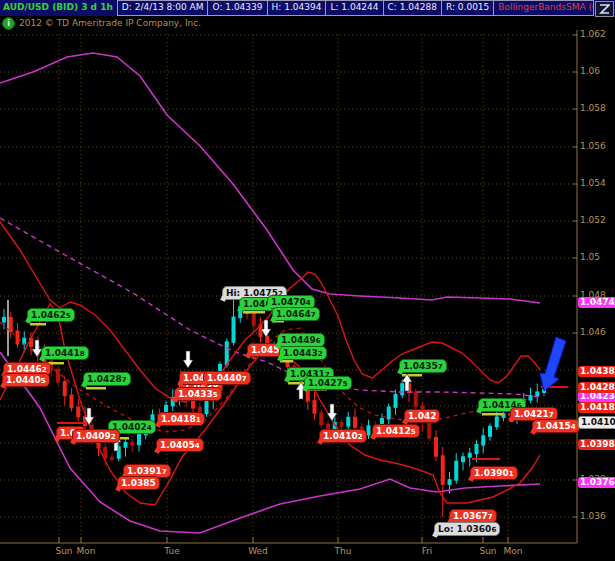  I want to click on axis-price-bubble: 1.03984, so click(596, 444).